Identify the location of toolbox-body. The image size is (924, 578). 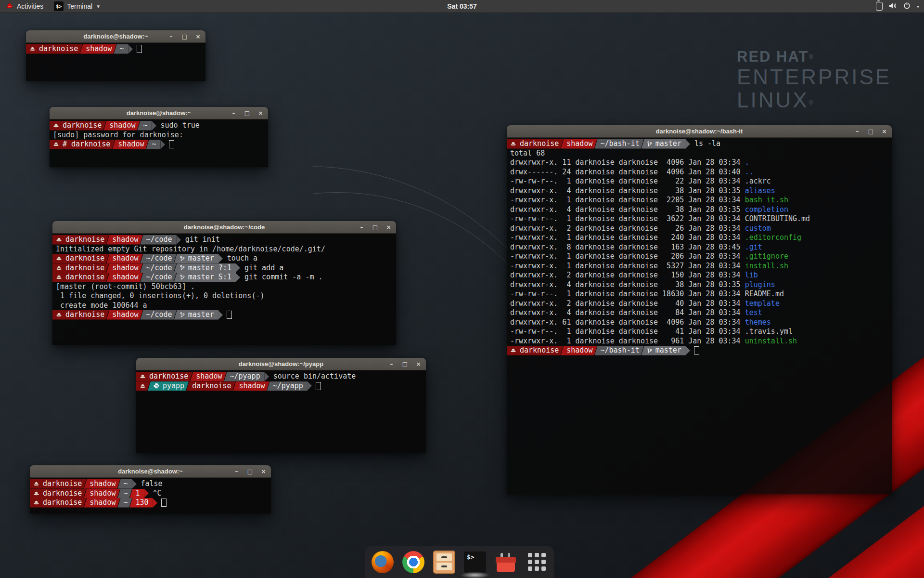
(506, 567).